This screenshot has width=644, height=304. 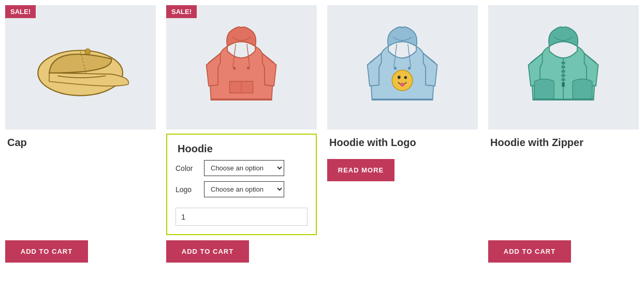 I want to click on hoodie-zipper-image, so click(x=563, y=67).